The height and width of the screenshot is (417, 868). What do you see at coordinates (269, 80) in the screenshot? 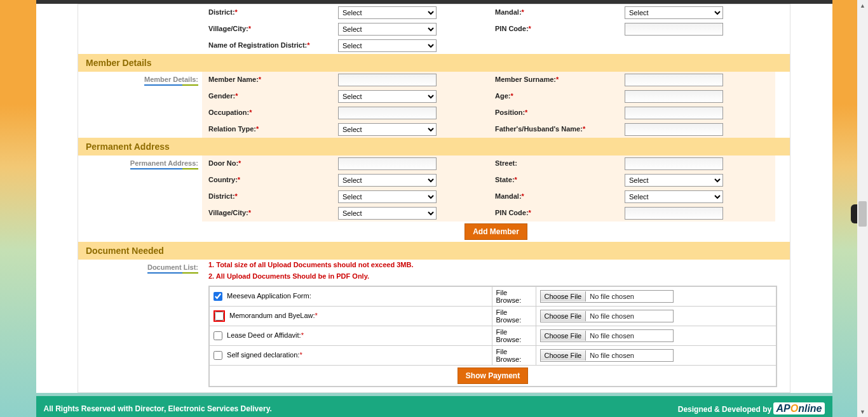
I see `label-member-name: Member Name:*` at bounding box center [269, 80].